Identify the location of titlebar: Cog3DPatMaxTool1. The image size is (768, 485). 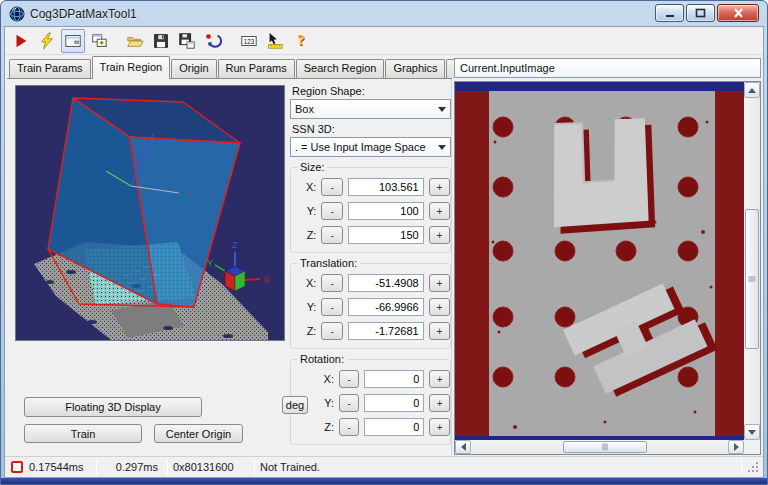
(384, 14).